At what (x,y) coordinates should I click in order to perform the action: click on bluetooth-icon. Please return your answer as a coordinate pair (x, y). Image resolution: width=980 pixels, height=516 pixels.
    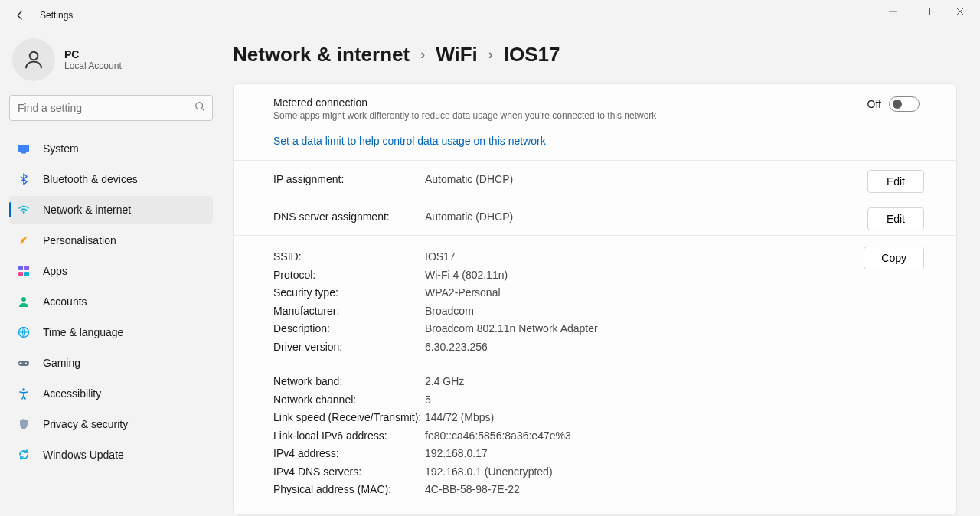
    Looking at the image, I should click on (24, 179).